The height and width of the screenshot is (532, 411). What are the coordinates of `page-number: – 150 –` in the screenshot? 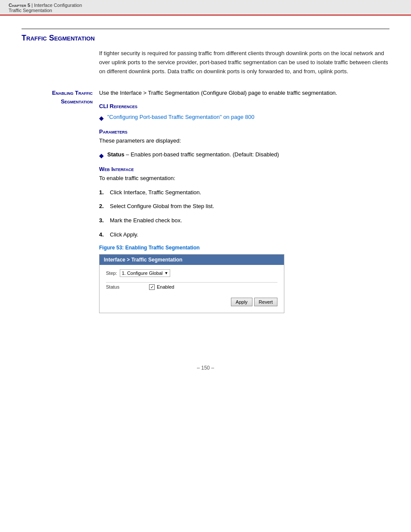 It's located at (206, 368).